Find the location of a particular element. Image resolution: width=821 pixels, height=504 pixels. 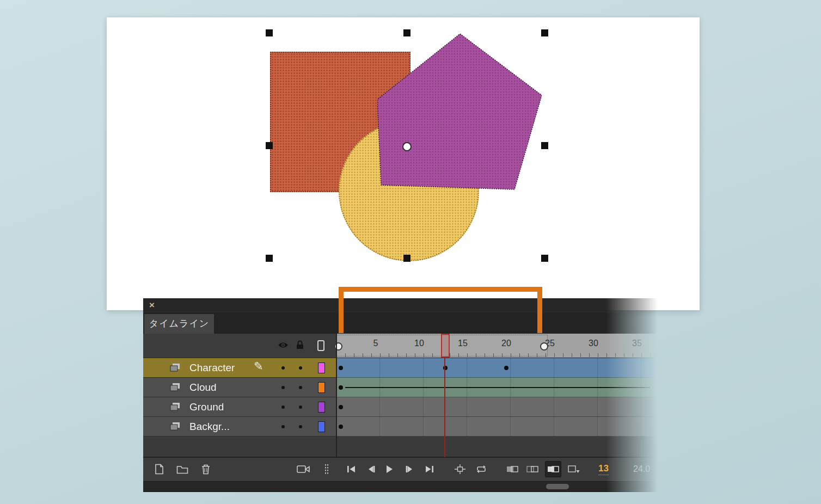

layer-name: Character is located at coordinates (212, 368).